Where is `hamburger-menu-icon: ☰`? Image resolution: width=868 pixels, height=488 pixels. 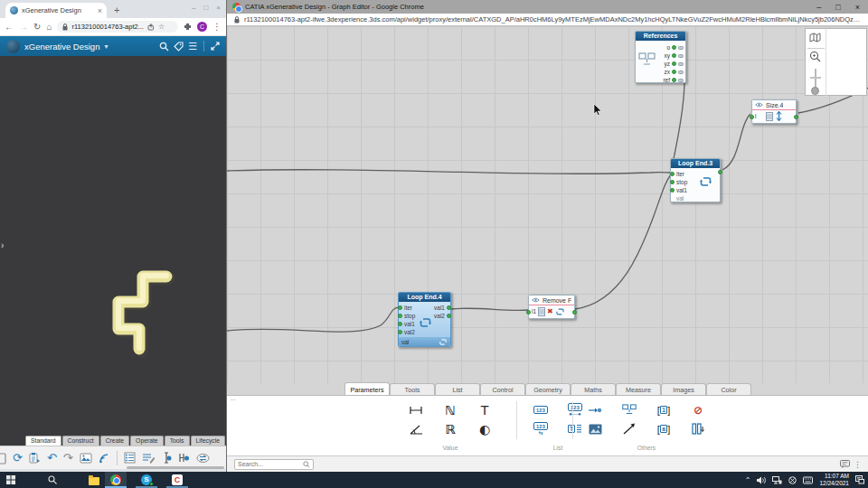 hamburger-menu-icon: ☰ is located at coordinates (193, 46).